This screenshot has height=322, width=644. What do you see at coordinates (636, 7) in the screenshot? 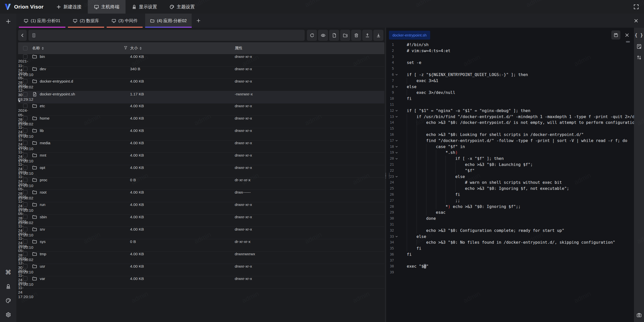
I see `fullscreen-button` at bounding box center [636, 7].